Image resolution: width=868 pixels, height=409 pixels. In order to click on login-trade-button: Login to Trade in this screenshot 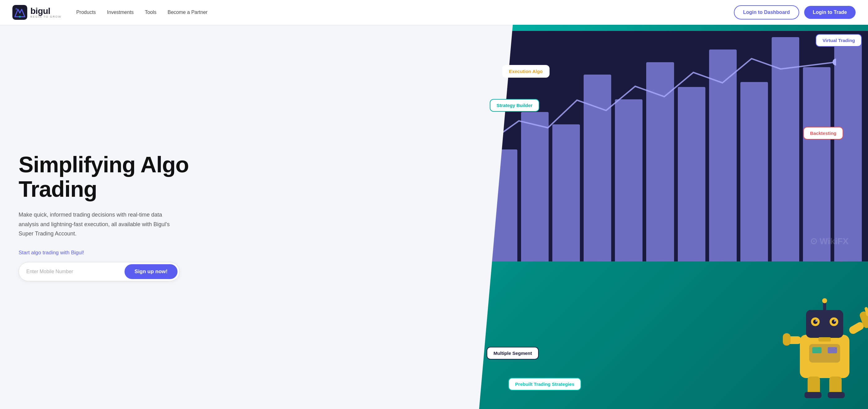, I will do `click(830, 12)`.